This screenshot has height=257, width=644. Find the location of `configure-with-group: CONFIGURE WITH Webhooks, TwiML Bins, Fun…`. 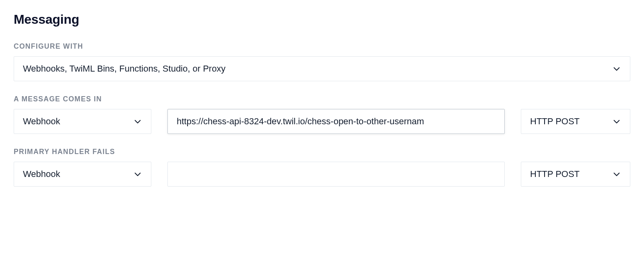

configure-with-group: CONFIGURE WITH Webhooks, TwiML Bins, Fun… is located at coordinates (322, 62).